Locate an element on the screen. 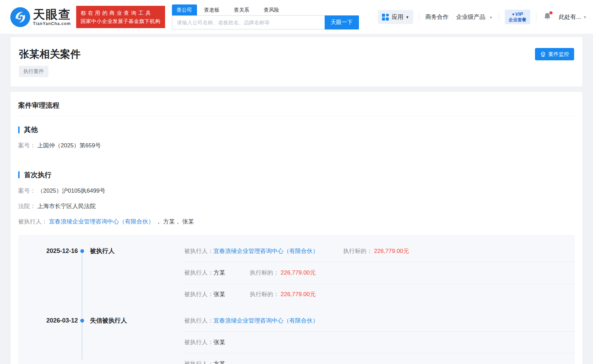 Image resolution: width=593 pixels, height=364 pixels. timeline-date: 2025-12-16 is located at coordinates (48, 251).